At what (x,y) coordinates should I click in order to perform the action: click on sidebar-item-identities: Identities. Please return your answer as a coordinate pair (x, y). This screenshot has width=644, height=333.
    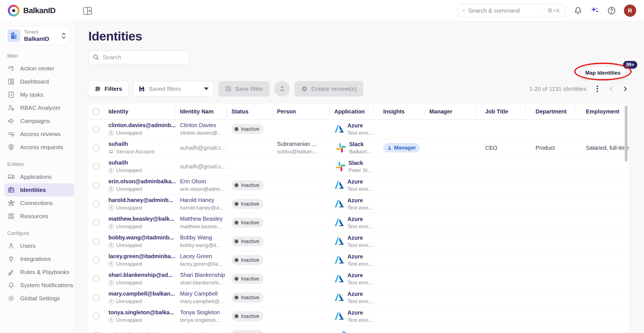
    Looking at the image, I should click on (39, 190).